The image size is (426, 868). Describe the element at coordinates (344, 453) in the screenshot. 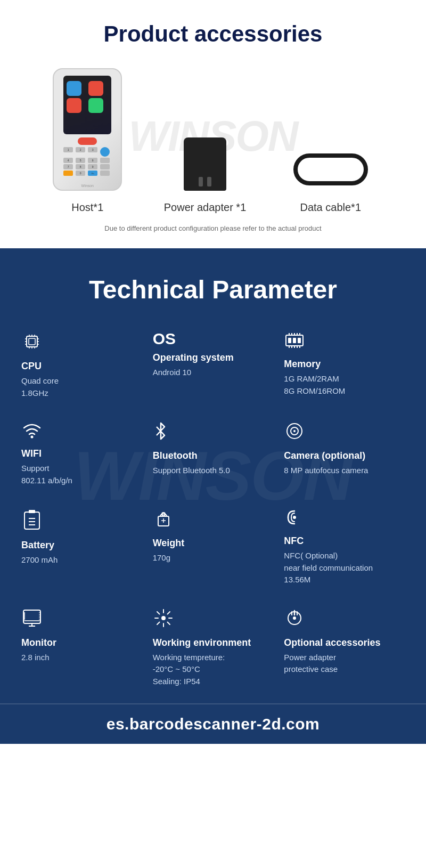

I see `spec-camera: Camera (optional) 8 MP autofocus camera` at that location.